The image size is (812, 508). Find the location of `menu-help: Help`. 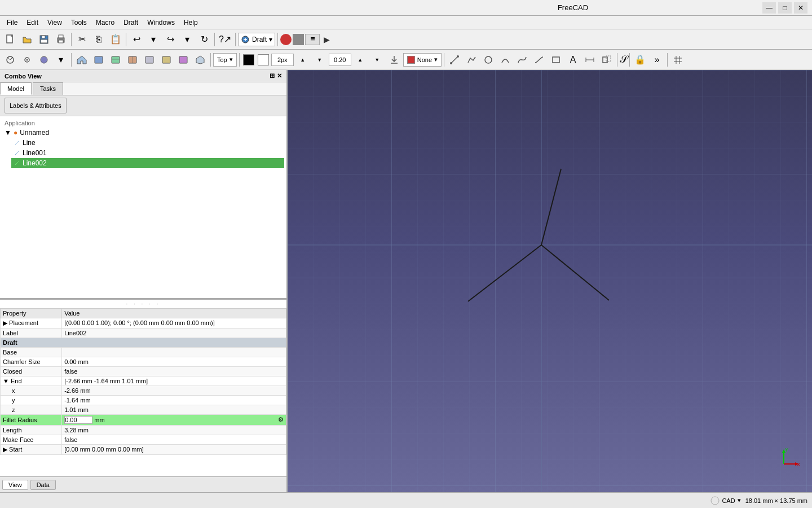

menu-help: Help is located at coordinates (191, 23).